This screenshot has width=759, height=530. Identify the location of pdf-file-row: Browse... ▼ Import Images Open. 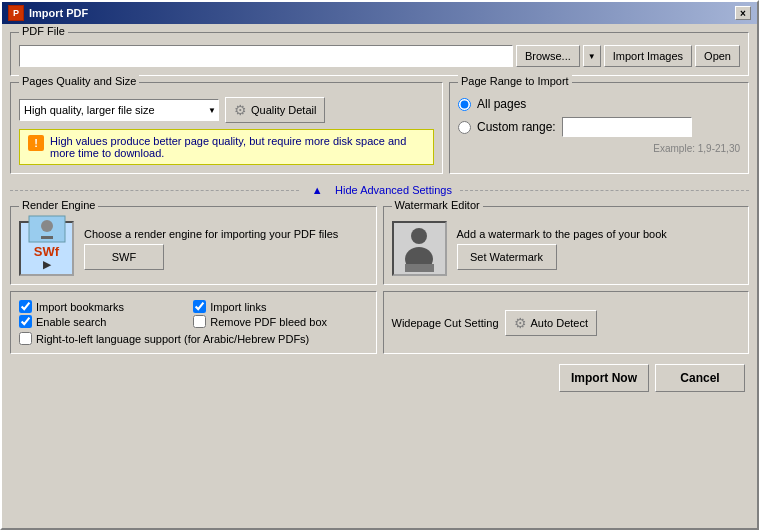
(380, 56).